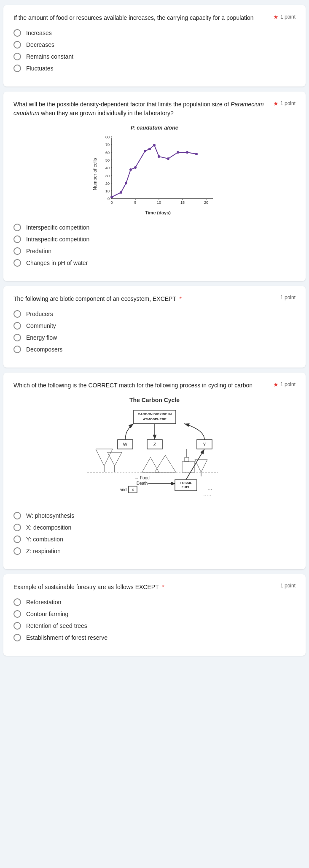  Describe the element at coordinates (17, 326) in the screenshot. I see `radio-community` at that location.